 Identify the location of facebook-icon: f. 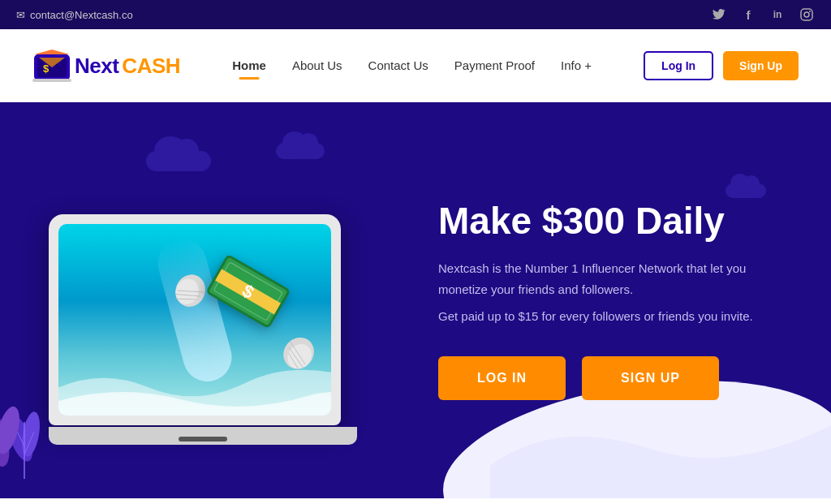
(748, 15).